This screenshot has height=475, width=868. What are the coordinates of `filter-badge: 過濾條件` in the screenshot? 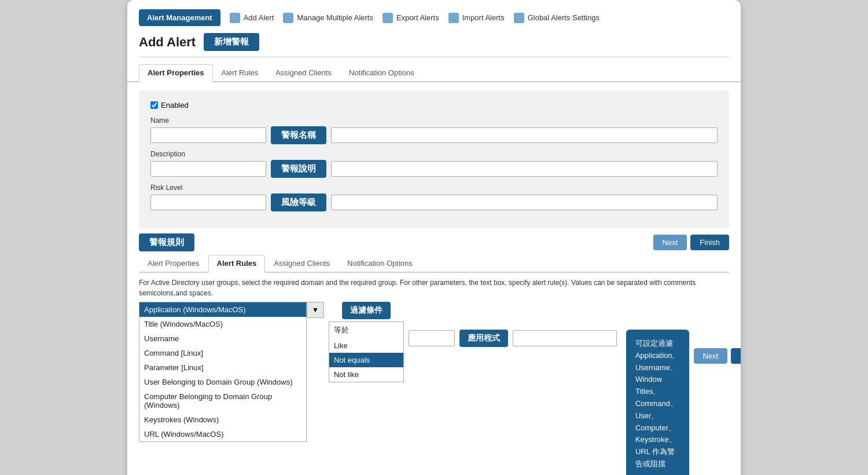 It's located at (366, 310).